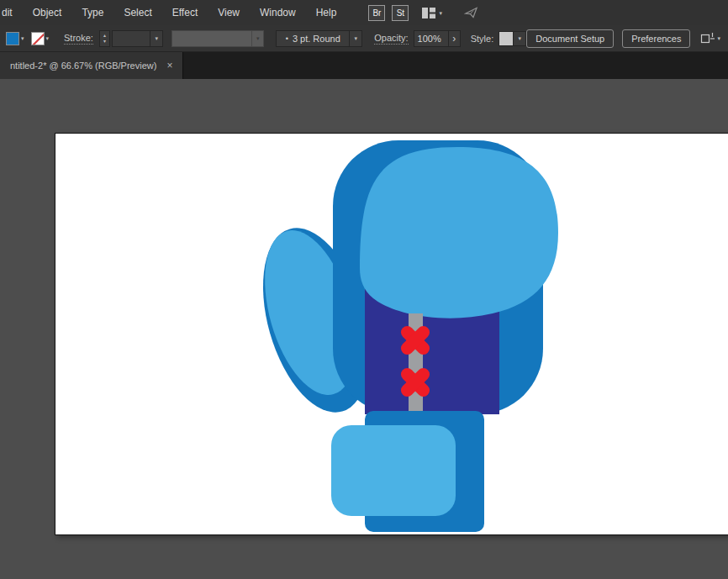 The width and height of the screenshot is (728, 579). I want to click on opacity-options-button: ›, so click(455, 39).